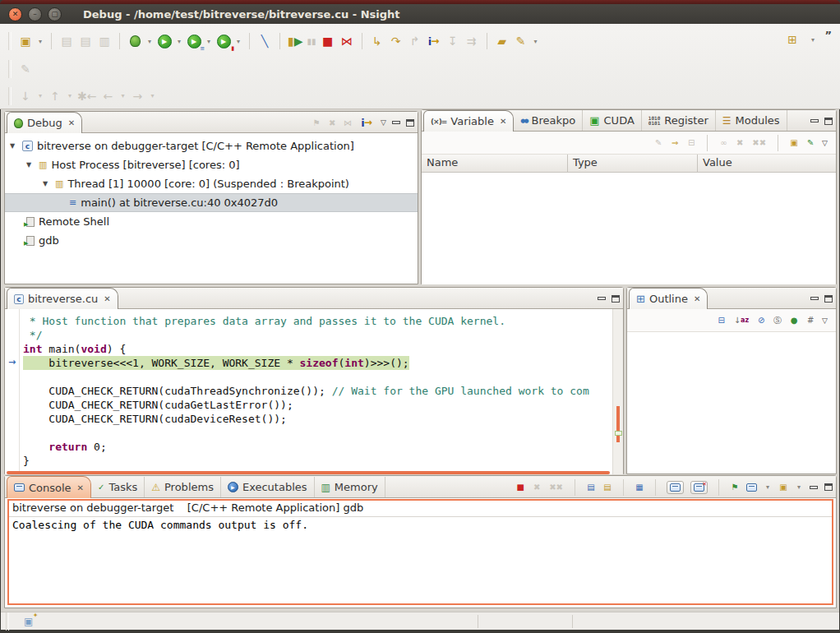  What do you see at coordinates (537, 487) in the screenshot?
I see `remove-launch-icon: ✖` at bounding box center [537, 487].